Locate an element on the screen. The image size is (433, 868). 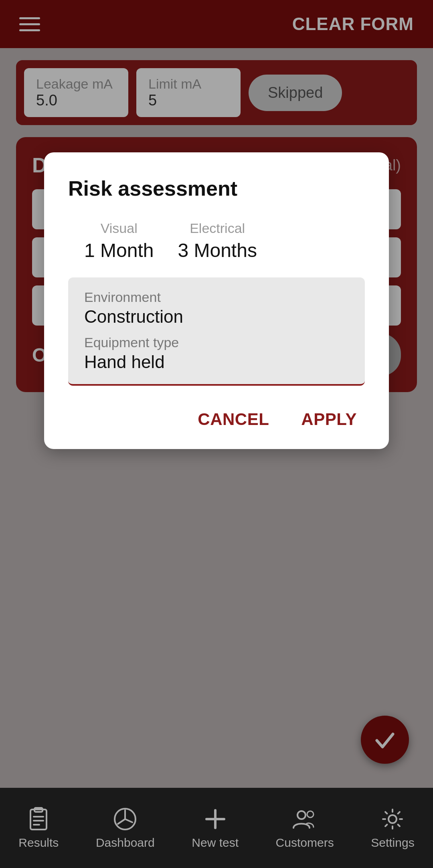
environment-value: Construction is located at coordinates (216, 317).